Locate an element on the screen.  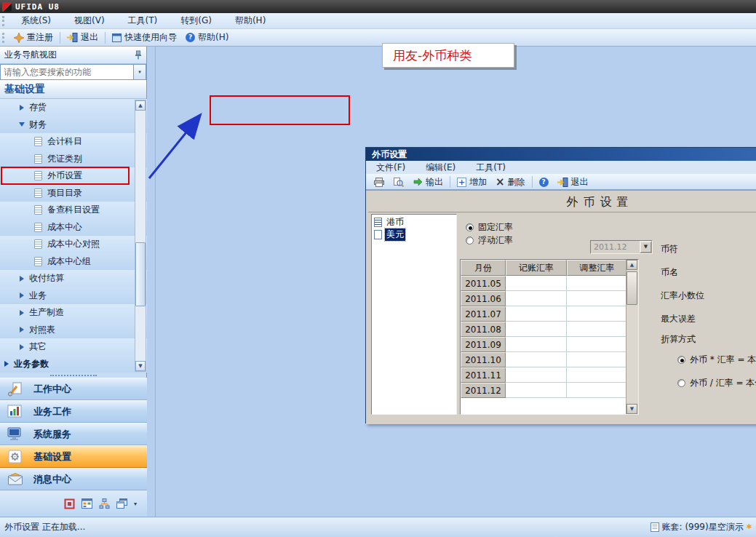
app-title: UFIDA U8 is located at coordinates (38, 7).